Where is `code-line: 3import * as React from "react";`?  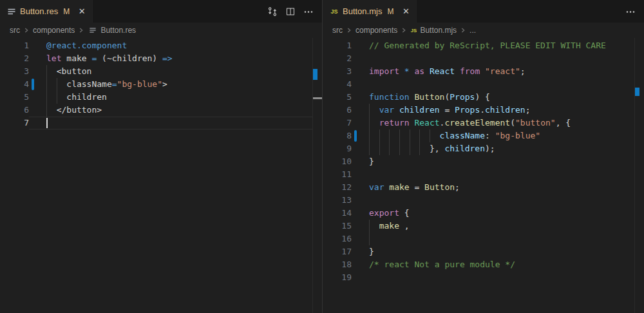 code-line: 3import * as React from "react"; is located at coordinates (483, 71).